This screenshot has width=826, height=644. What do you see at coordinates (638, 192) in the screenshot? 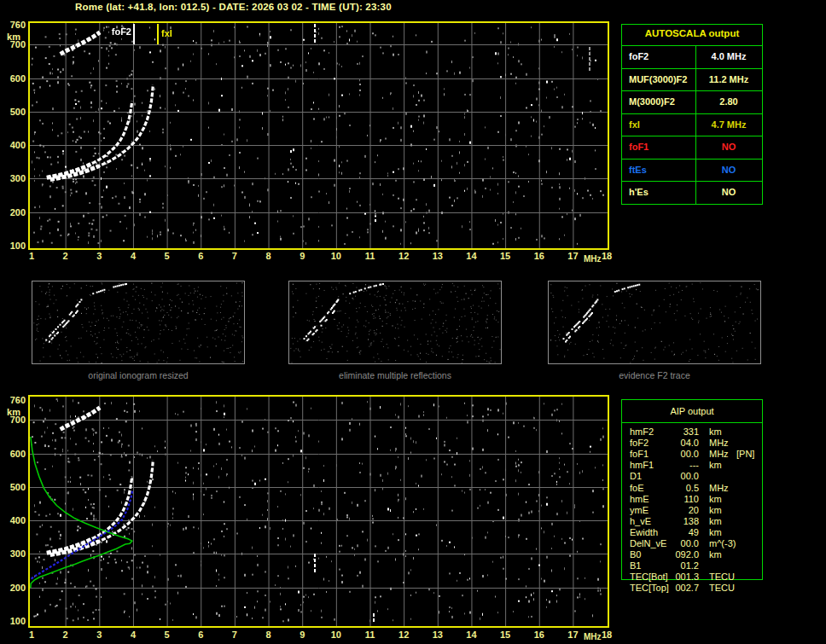
I see `autoscala-row-label: h'Es` at bounding box center [638, 192].